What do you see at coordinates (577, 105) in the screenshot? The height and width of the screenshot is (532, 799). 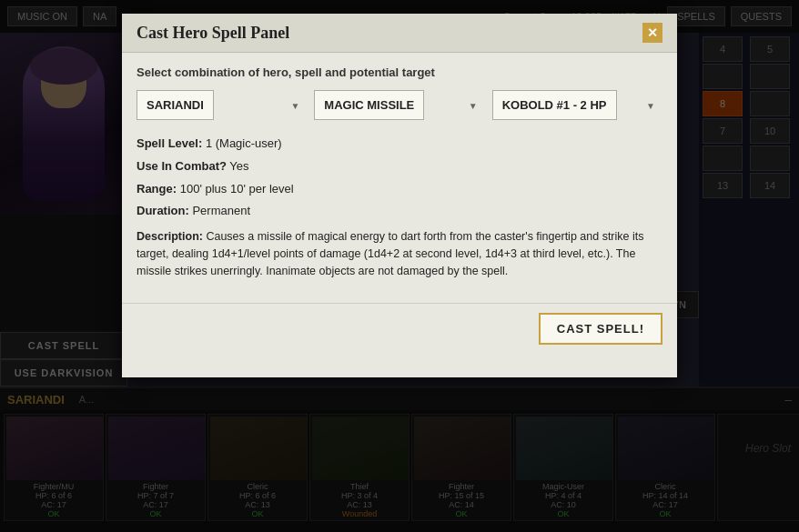 I see `target-select-wrapper: KOBOLD #1 - 2 HP` at bounding box center [577, 105].